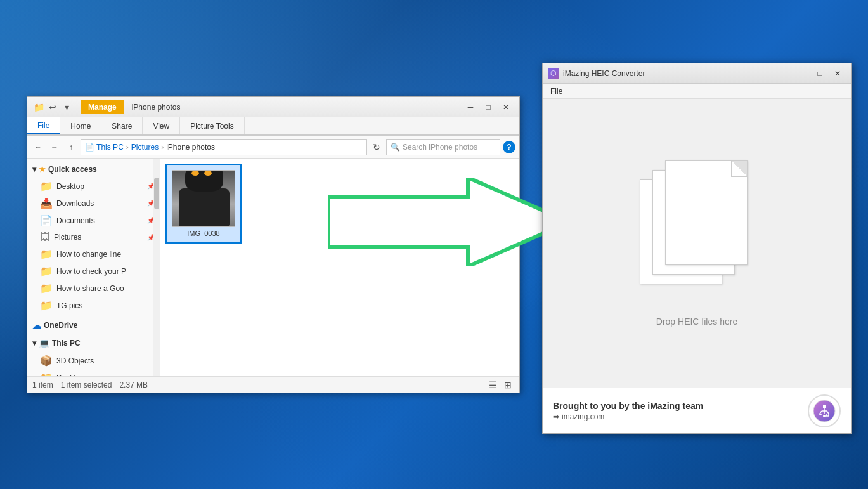 Image resolution: width=868 pixels, height=489 pixels. I want to click on titlebar-quick-icons: 📁 ↩ ▾, so click(53, 107).